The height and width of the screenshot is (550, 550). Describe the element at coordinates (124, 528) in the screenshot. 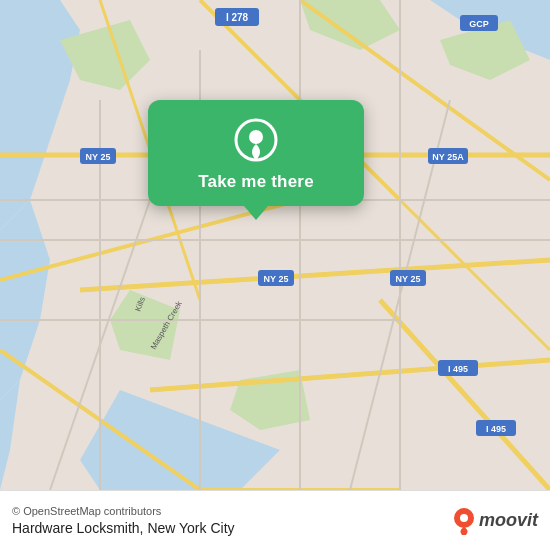

I see `place-name: Hardware Locksmith, New York City` at that location.